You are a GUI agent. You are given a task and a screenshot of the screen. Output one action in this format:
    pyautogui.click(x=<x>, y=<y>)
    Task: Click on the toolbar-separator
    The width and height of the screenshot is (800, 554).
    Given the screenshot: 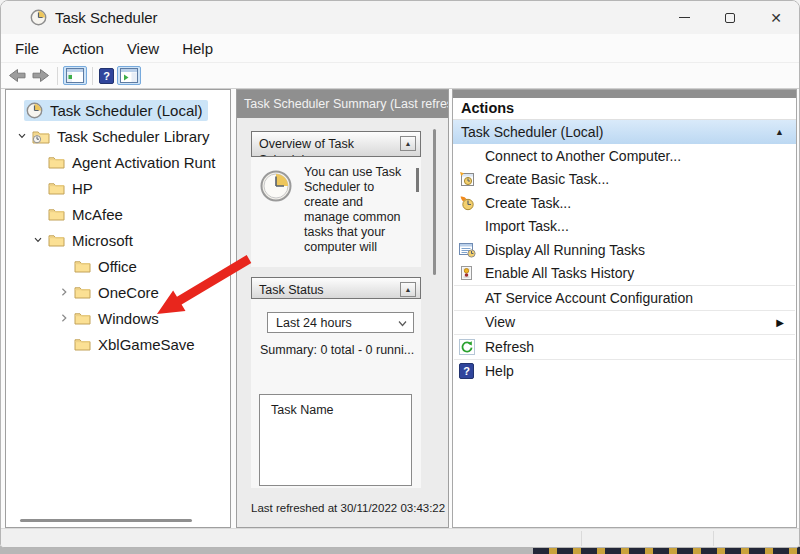 What is the action you would take?
    pyautogui.click(x=92, y=76)
    